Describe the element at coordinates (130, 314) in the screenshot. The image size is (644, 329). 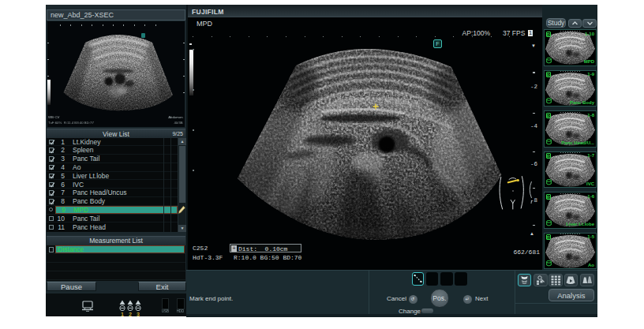
I see `svg-text: 2` at that location.